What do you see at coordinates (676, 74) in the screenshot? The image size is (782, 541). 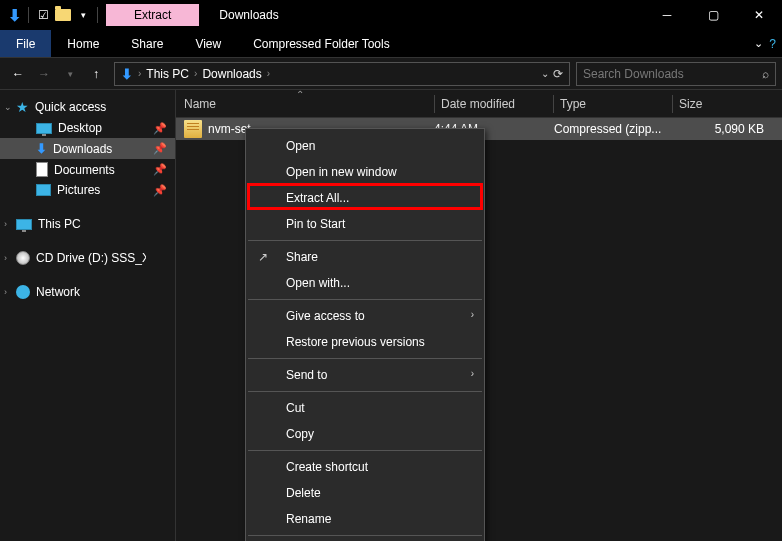 I see `search-box: Search Downloads ⌕` at bounding box center [676, 74].